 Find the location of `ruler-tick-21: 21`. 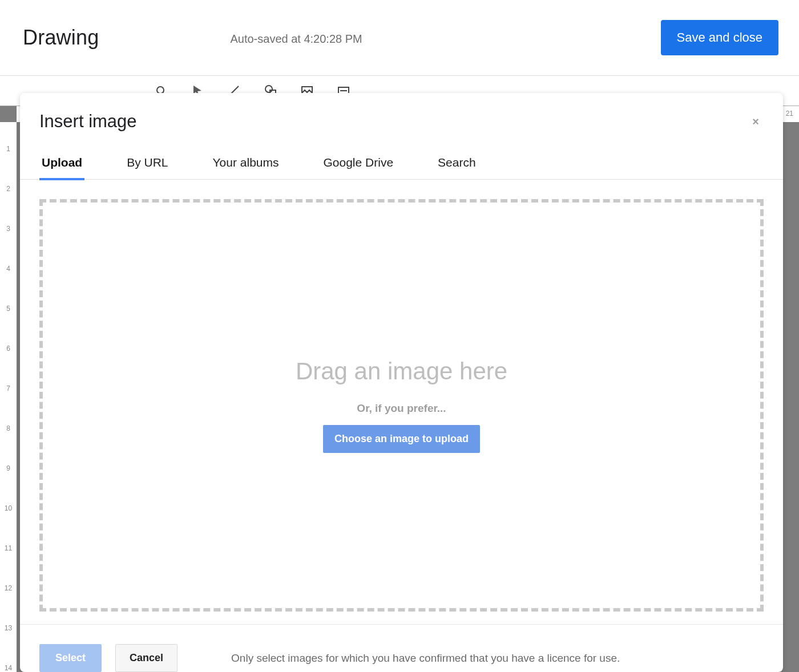

ruler-tick-21: 21 is located at coordinates (790, 114).